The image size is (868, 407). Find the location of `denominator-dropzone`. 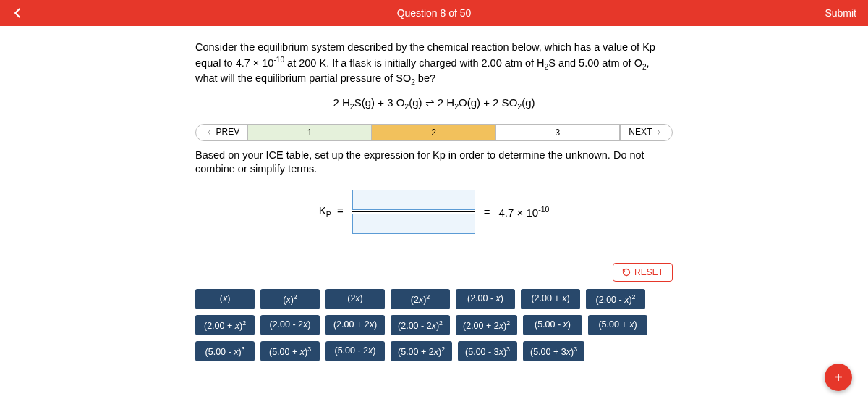

denominator-dropzone is located at coordinates (414, 224).